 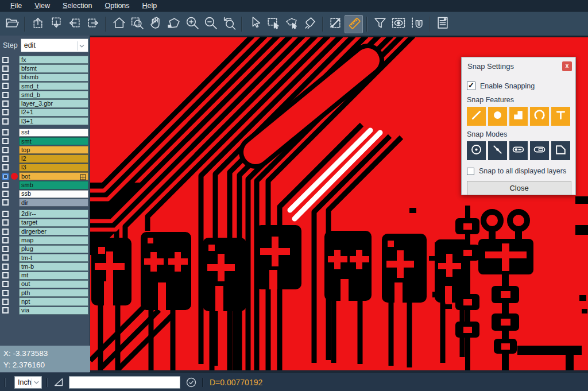 I want to click on layer-row-bot: bot, so click(x=45, y=177).